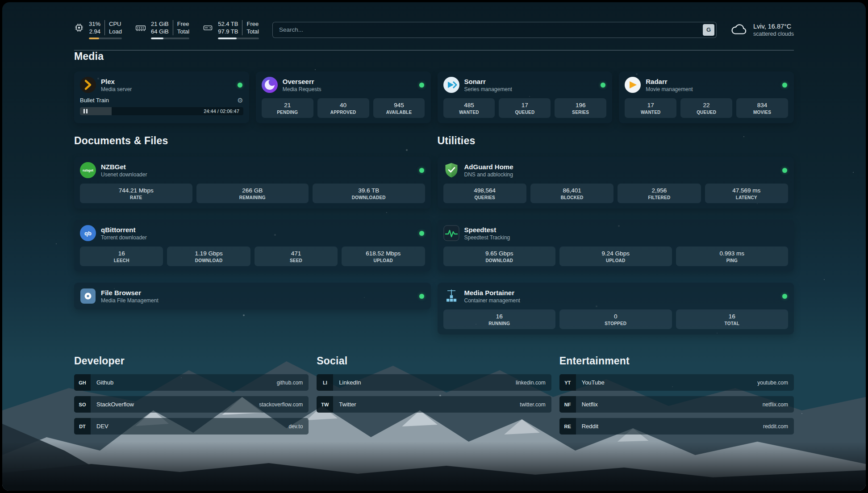  Describe the element at coordinates (296, 426) in the screenshot. I see `bookmark-url: dev.to` at that location.